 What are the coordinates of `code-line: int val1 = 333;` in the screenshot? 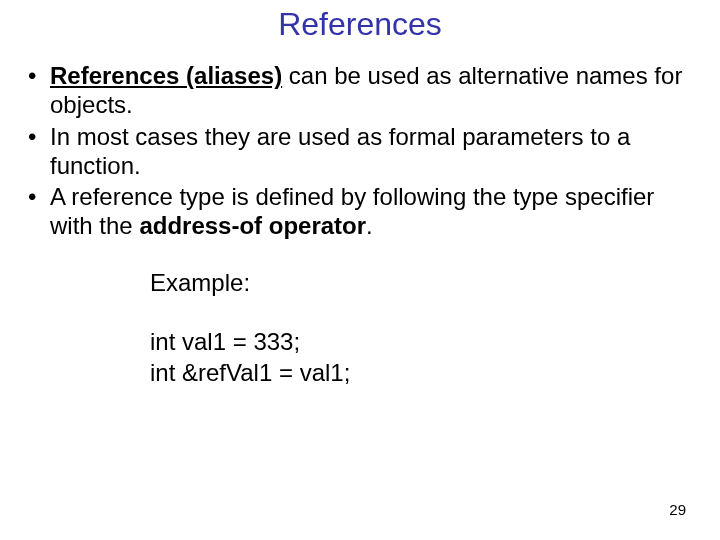 It's located at (435, 342).